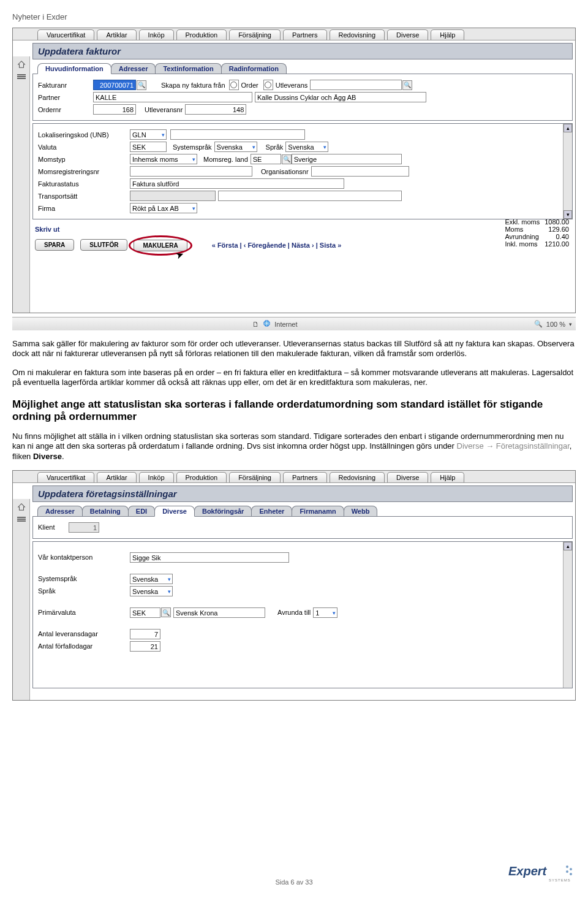  Describe the element at coordinates (164, 208) in the screenshot. I see `firma-select: Rökt på Lax AB` at that location.